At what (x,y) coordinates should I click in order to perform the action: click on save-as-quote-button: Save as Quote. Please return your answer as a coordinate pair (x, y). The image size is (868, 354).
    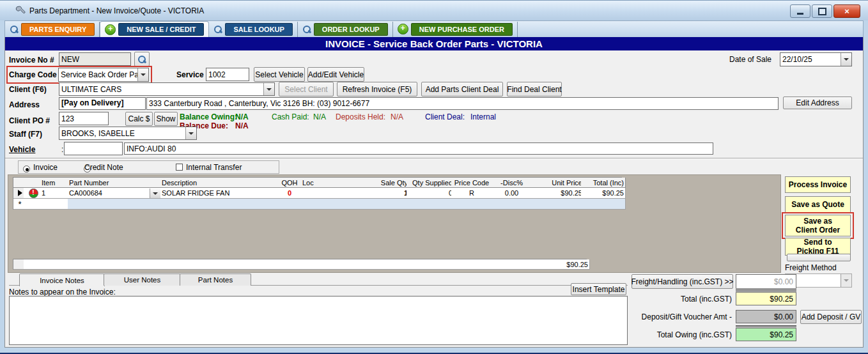
    Looking at the image, I should click on (818, 204).